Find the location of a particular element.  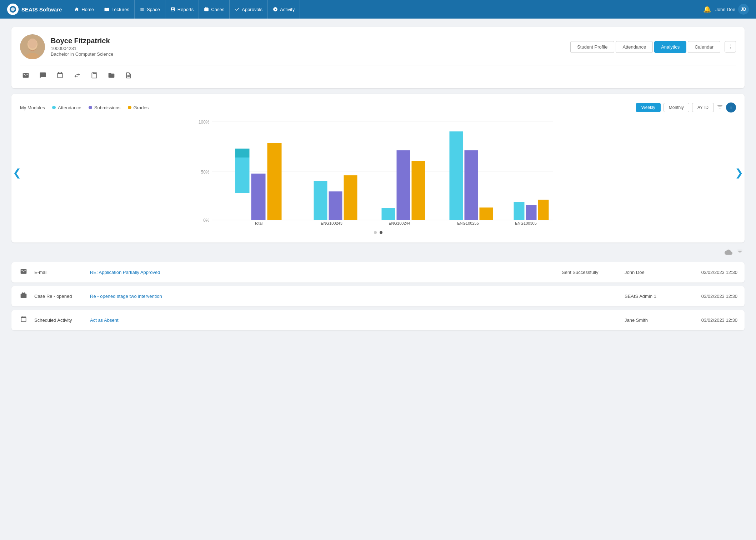

legend-grades: Grades is located at coordinates (139, 108).